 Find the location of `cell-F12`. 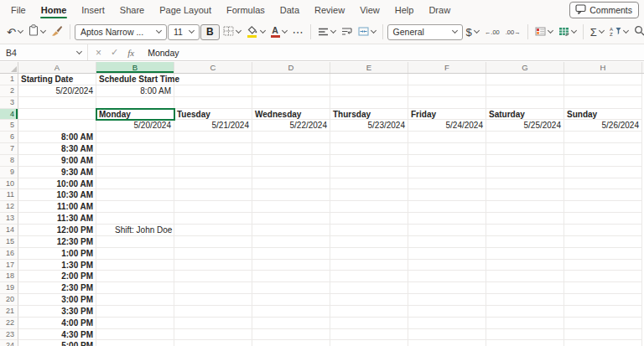

cell-F12 is located at coordinates (448, 207).